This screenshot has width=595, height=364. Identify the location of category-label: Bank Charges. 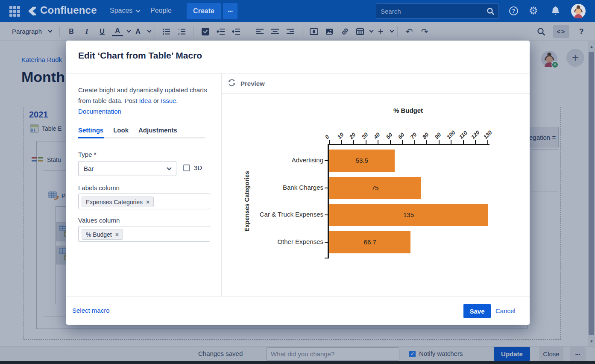
(284, 187).